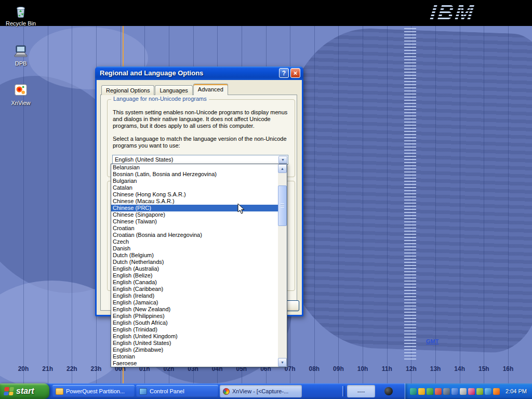 The width and height of the screenshot is (532, 399). I want to click on language-option: English (Trinidad), so click(194, 329).